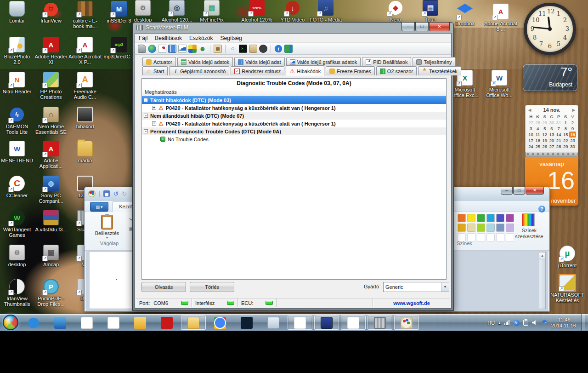  I want to click on chevron-down-icon: ▼, so click(445, 287).